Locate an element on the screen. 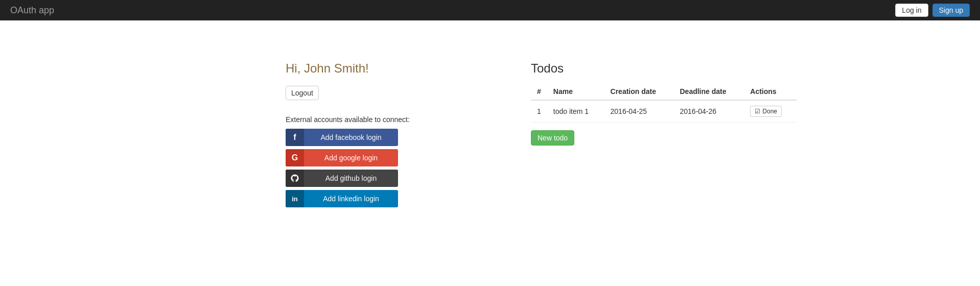 This screenshot has height=286, width=980. navbar: OAuth app Log in Sign up is located at coordinates (490, 10).